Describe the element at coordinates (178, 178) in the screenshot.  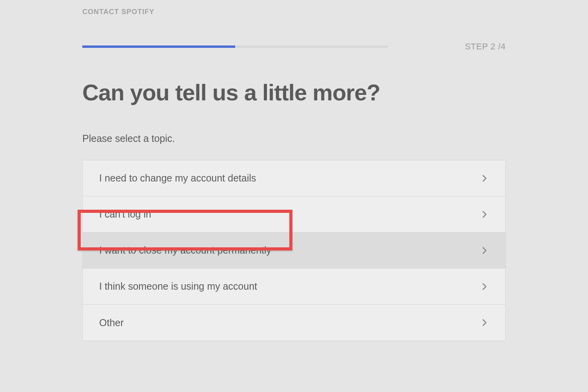
I see `option-label: I need to change my account details` at that location.